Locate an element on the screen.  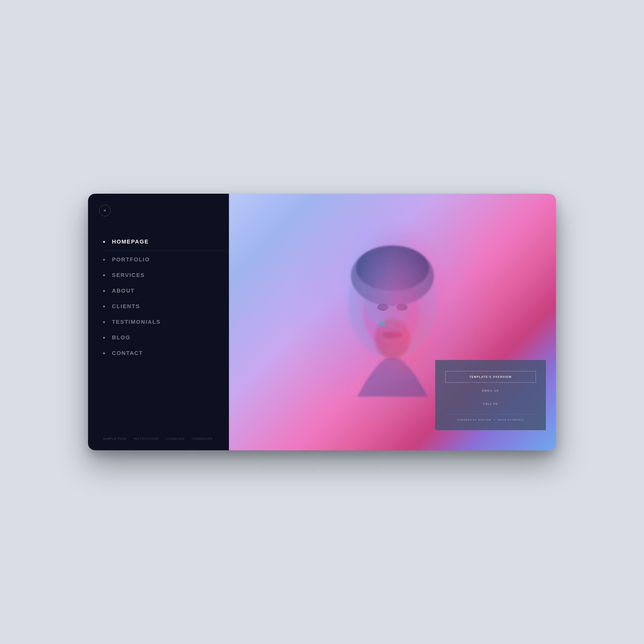
footer-link-sample-page: SAMPLE PAGE is located at coordinates (115, 439).